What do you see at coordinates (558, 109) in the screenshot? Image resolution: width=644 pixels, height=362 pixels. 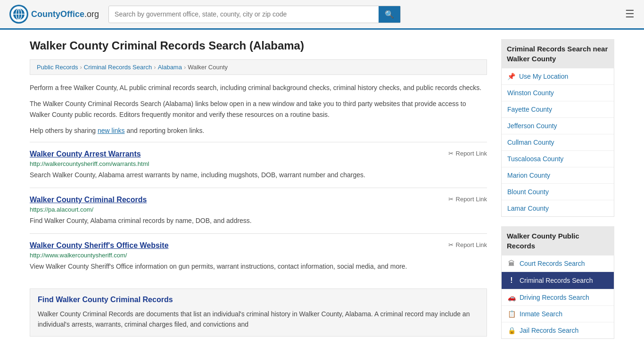 I see `nearby-fayette: Fayette County` at bounding box center [558, 109].